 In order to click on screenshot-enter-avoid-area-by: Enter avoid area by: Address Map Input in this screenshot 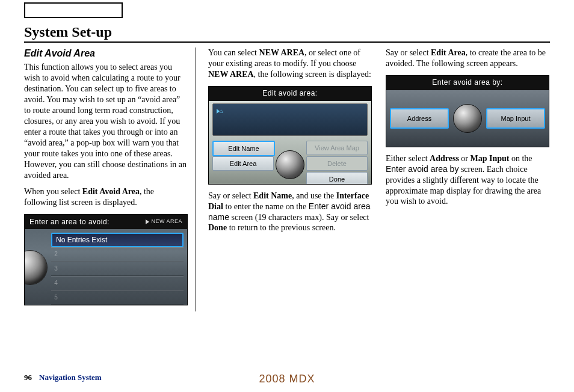, I will do `click(468, 111)`.